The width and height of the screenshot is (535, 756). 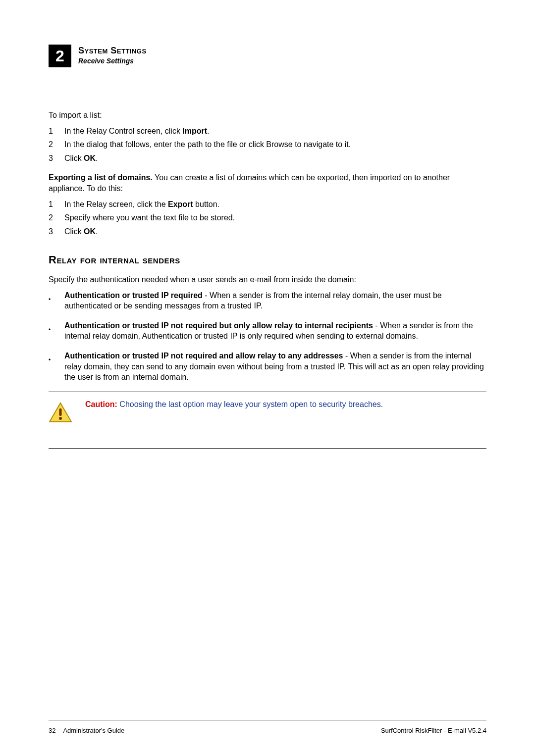 I want to click on footer-divider, so click(x=268, y=720).